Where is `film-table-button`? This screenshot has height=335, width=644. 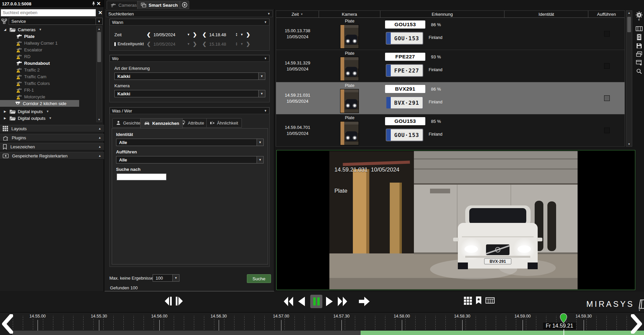
film-table-button is located at coordinates (490, 300).